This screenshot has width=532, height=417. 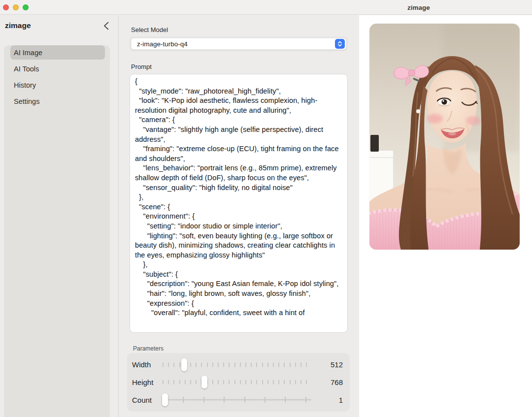 I want to click on model-select-field: z-image-turbo-q4, so click(x=238, y=44).